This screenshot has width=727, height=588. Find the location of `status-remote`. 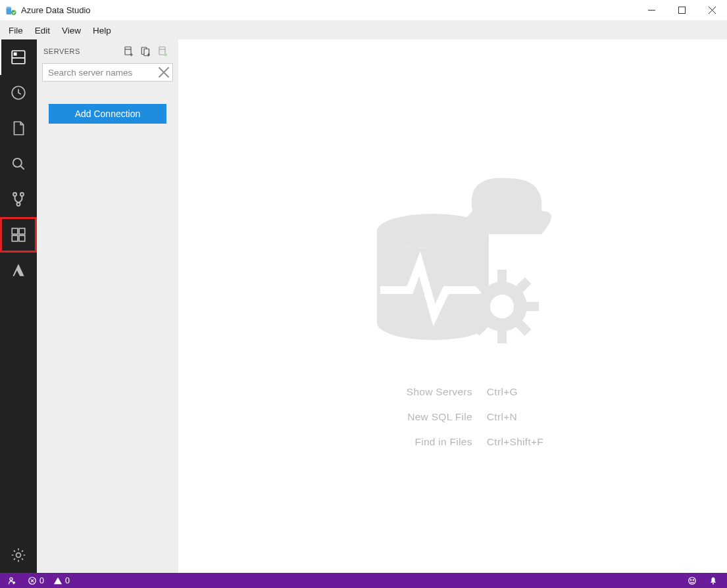

status-remote is located at coordinates (13, 580).